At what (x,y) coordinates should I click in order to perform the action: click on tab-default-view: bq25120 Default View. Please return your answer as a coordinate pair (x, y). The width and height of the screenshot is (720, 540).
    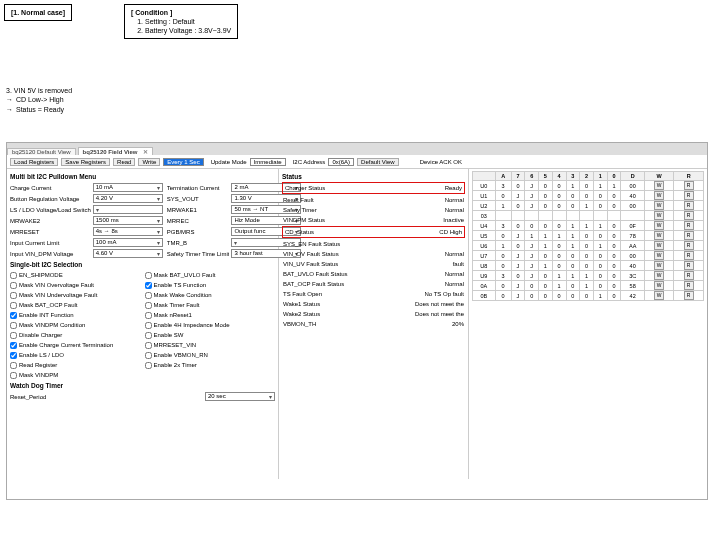
    Looking at the image, I should click on (42, 152).